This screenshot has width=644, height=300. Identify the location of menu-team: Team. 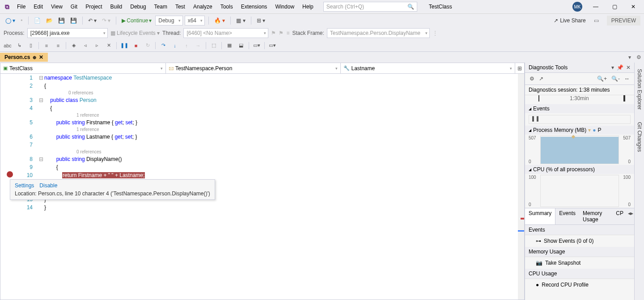
(161, 7).